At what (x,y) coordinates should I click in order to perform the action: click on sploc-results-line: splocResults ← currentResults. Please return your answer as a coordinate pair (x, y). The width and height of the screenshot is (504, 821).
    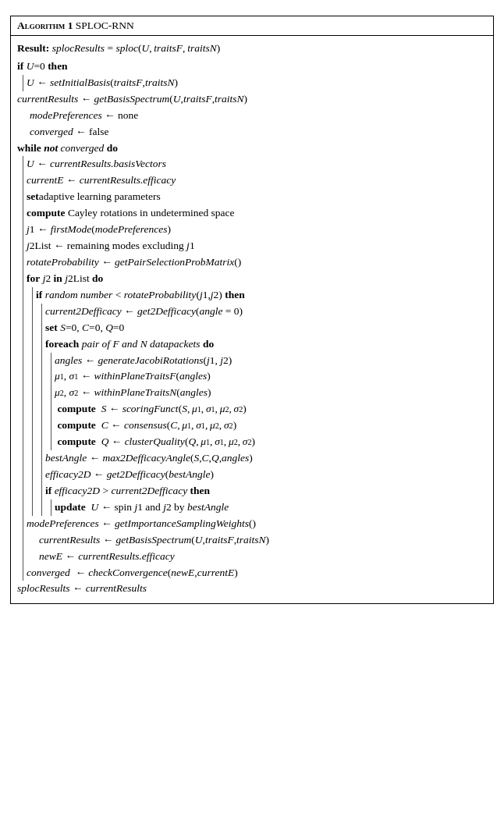
    Looking at the image, I should click on (252, 588).